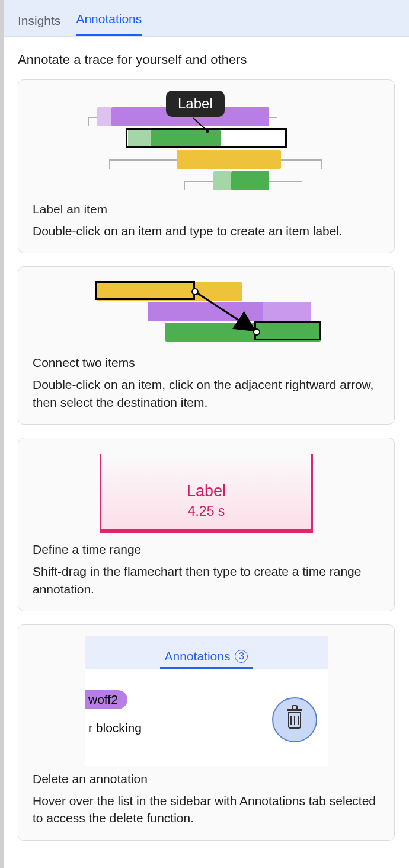 The image size is (409, 868). I want to click on annotation-list-item: r blocking, so click(115, 728).